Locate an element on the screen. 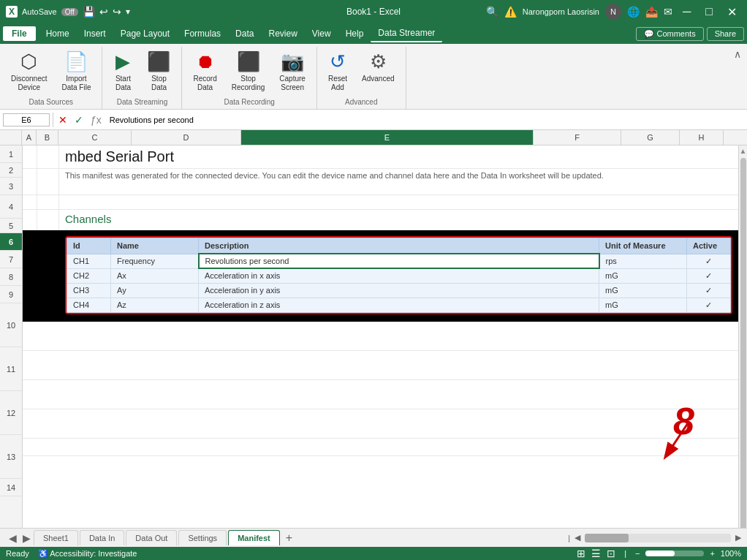 This screenshot has width=747, height=560. vertical-scrollbar: ▲ ▼ is located at coordinates (743, 352).